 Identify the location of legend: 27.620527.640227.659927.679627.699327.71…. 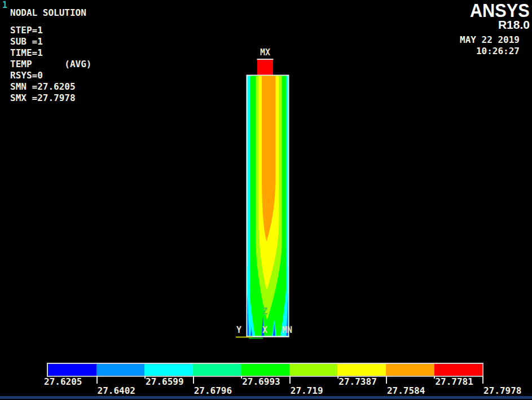
(266, 379).